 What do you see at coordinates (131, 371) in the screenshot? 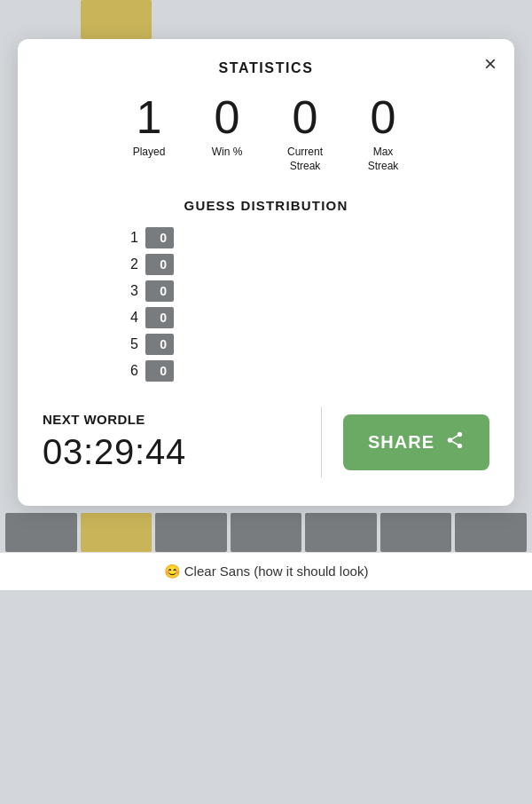
I see `dist-label-6: 6` at bounding box center [131, 371].